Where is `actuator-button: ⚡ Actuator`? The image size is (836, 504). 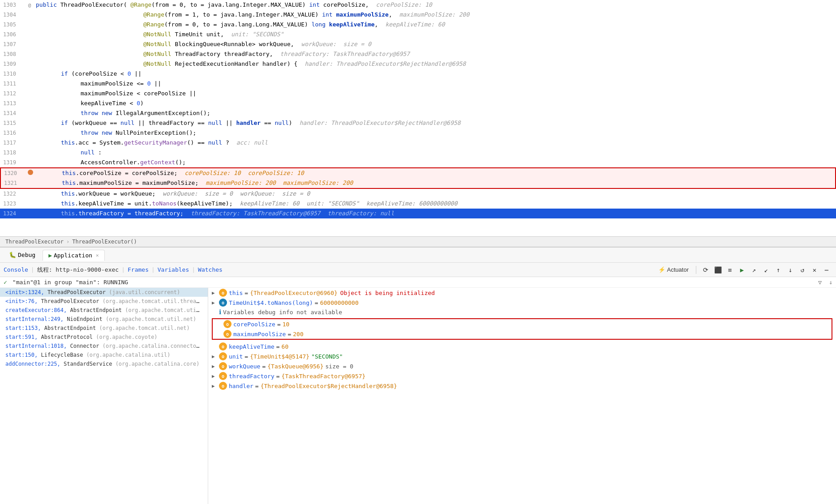
actuator-button: ⚡ Actuator is located at coordinates (673, 269).